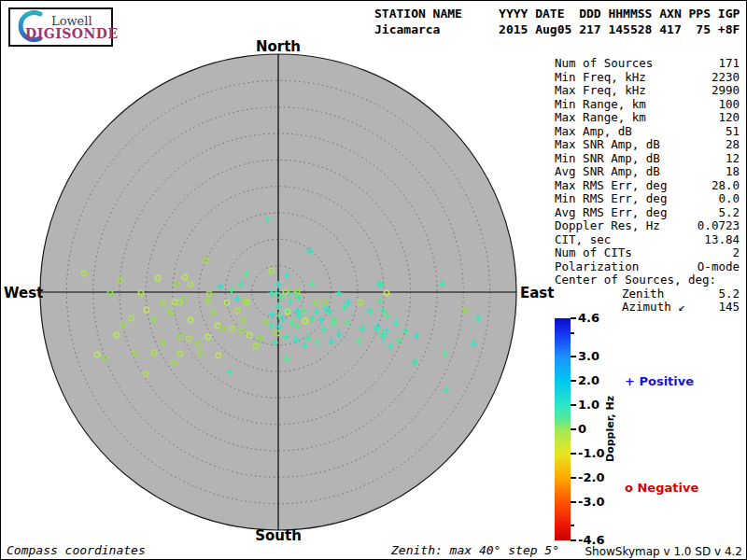  I want to click on stat-label: Avg RMS Err, deg, so click(611, 213).